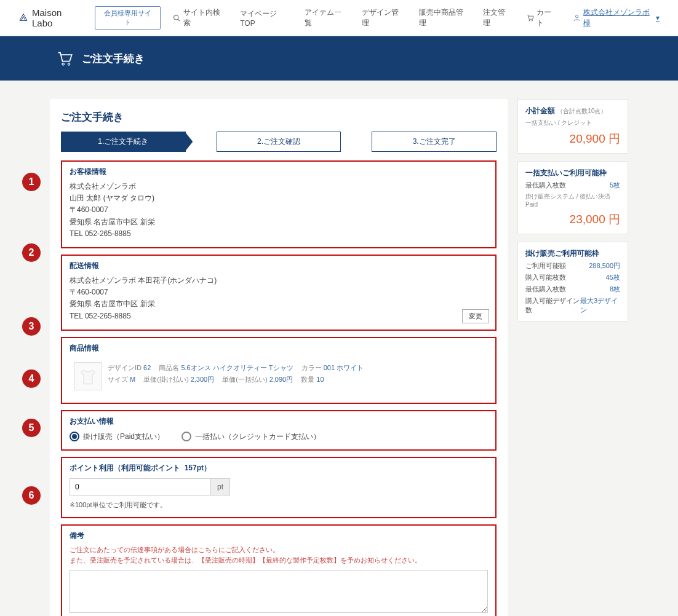  Describe the element at coordinates (279, 172) in the screenshot. I see `customer-heading: お客様情報` at that location.